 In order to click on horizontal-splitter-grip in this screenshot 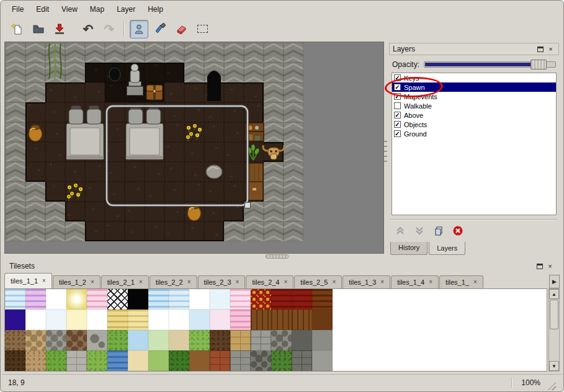, I will do `click(277, 257)`.